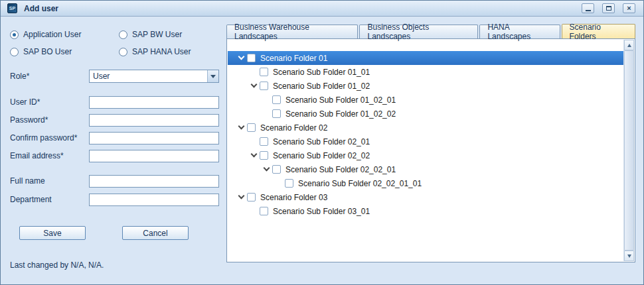  What do you see at coordinates (149, 76) in the screenshot?
I see `role-value: User` at bounding box center [149, 76].